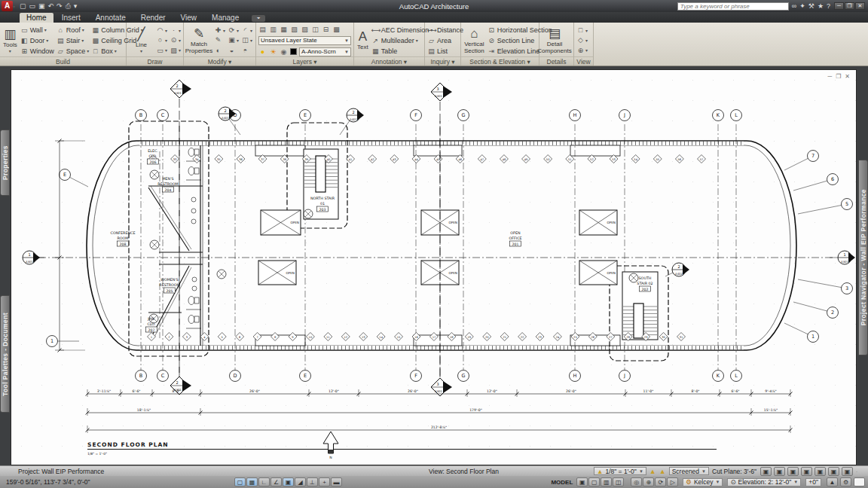 The width and height of the screenshot is (868, 488). What do you see at coordinates (620, 471) in the screenshot?
I see `annotation-scale-control: ▲ 1/8" = 1'-0"▼` at bounding box center [620, 471].